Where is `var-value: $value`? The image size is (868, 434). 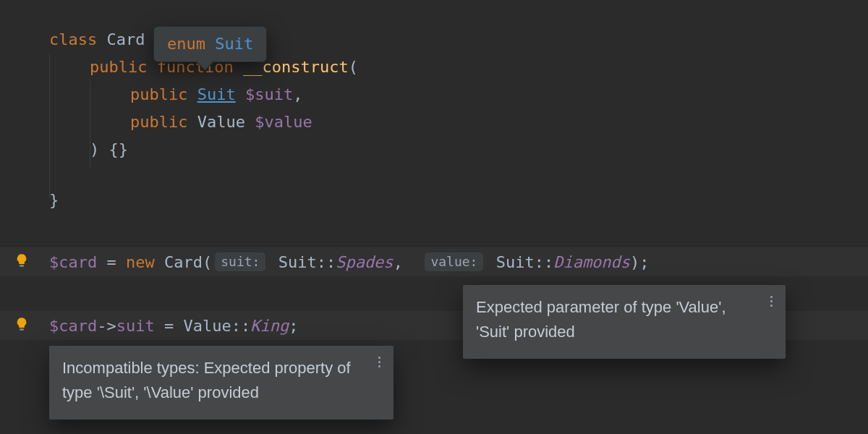
var-value: $value is located at coordinates (284, 122).